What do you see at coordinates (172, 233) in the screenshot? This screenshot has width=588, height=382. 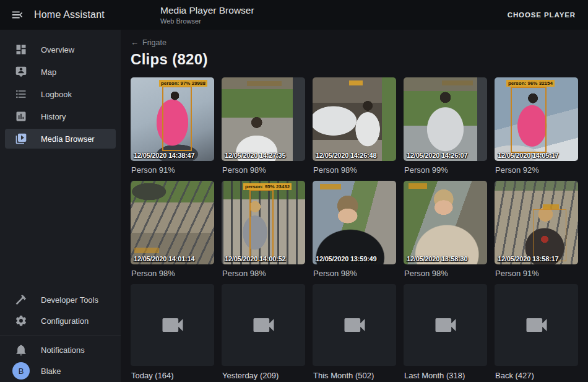 I see `clip-card: 12/05/2020 14:01:14 Person 98%` at bounding box center [172, 233].